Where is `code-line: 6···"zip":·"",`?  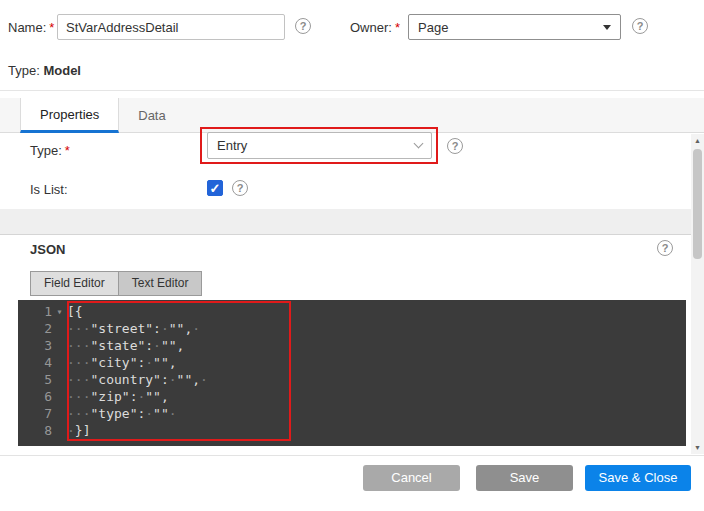
code-line: 6···"zip":·"", is located at coordinates (352, 396).